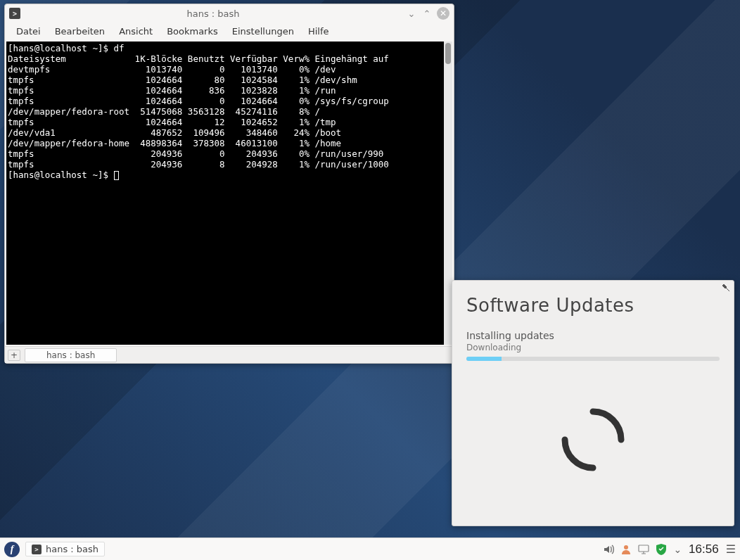  What do you see at coordinates (70, 355) in the screenshot?
I see `terminal-tab: hans : bash` at bounding box center [70, 355].